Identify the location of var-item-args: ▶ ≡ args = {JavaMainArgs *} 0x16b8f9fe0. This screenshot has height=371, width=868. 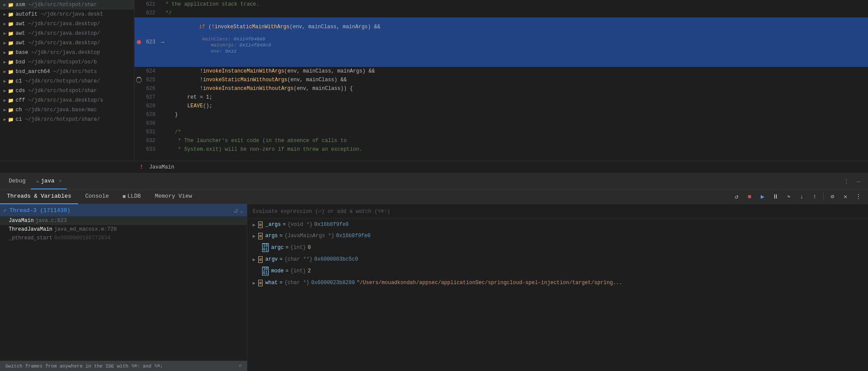
(558, 236).